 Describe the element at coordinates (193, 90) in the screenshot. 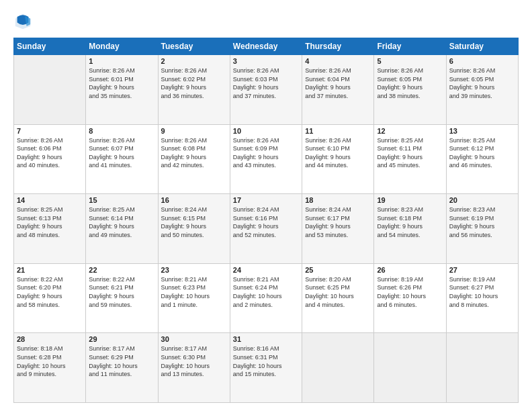

I see `calendar-day-cell: 2Sunrise: 8:26 AM Sunset: 6:02 PM Daylig…` at that location.